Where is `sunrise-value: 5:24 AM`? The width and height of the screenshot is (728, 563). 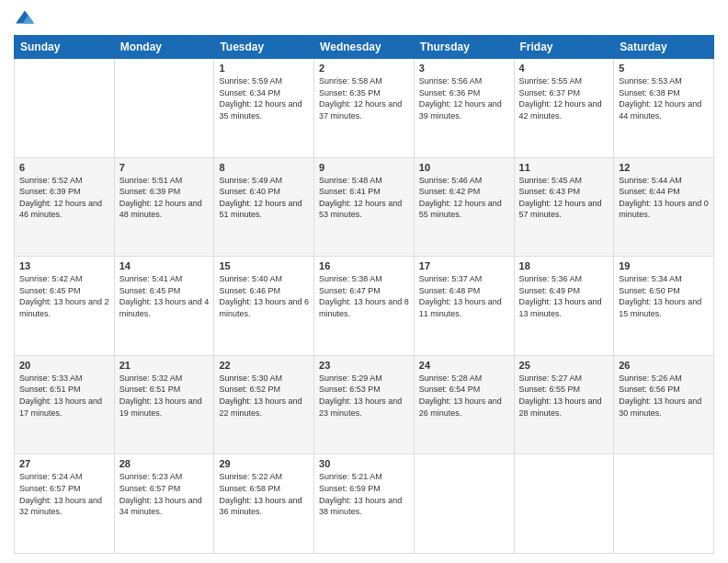 sunrise-value: 5:24 AM is located at coordinates (68, 477).